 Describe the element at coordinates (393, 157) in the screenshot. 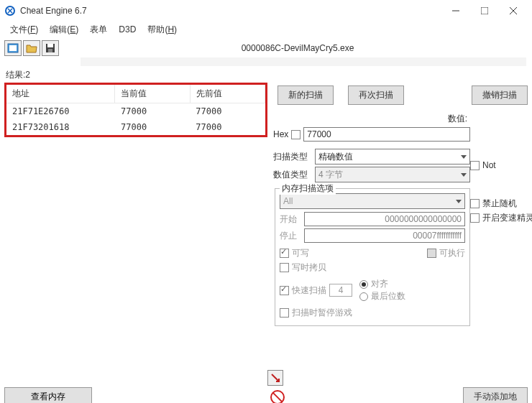

I see `scantype-dropdown: 精确数值` at that location.